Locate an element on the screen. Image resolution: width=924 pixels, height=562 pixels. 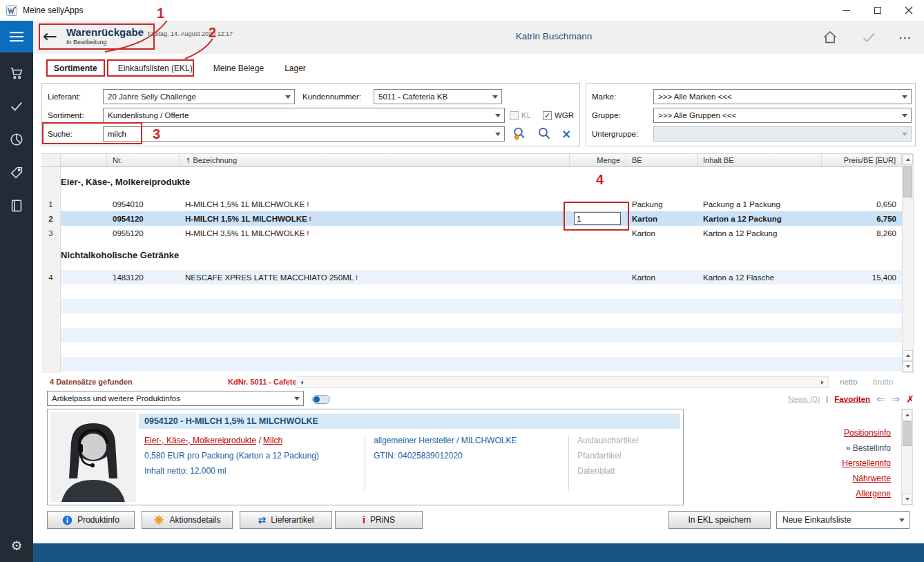
minimize-button is located at coordinates (847, 10).